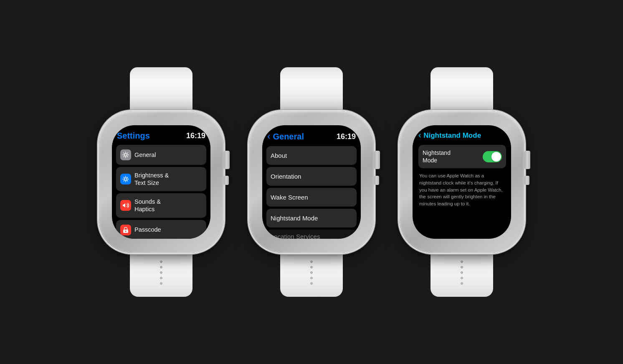 The image size is (623, 364). I want to click on watch-body-3: Nightstand Mode NightstandMode You can u…, so click(462, 182).